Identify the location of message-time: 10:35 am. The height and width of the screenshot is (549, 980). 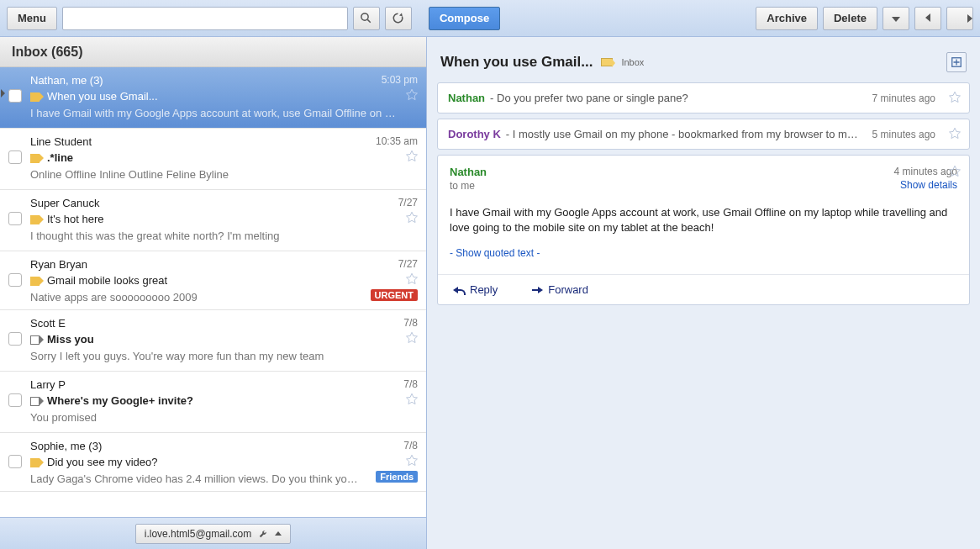
(397, 141).